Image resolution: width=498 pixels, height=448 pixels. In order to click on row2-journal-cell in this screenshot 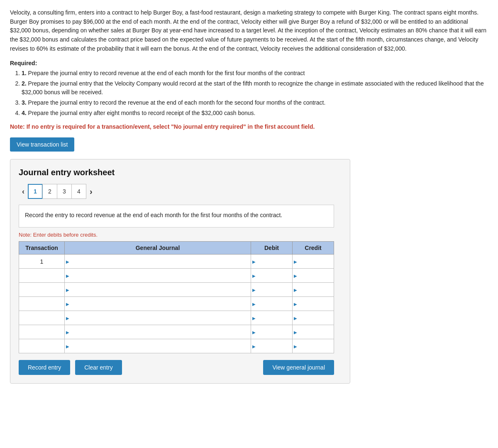, I will do `click(158, 276)`.